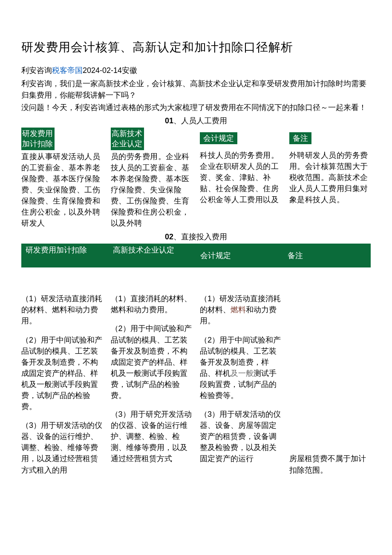 Image resolution: width=392 pixels, height=555 pixels. What do you see at coordinates (241, 177) in the screenshot?
I see `table-01-cell-3: 科技人员的劳务费用。企业在职研发人员的工资、奖金、津贴、补贴、社会保险费、住房公…` at bounding box center [241, 177].